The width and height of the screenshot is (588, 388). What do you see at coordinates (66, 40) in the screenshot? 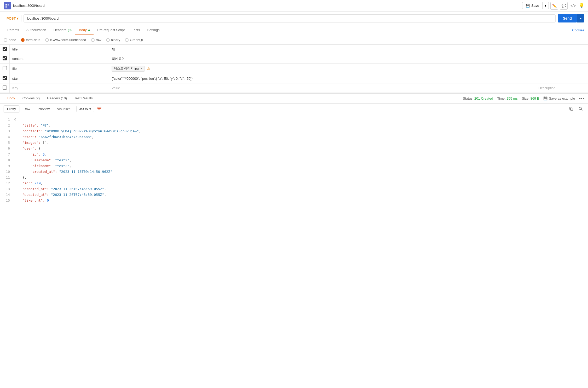
I see `body-type-urlencoded: x-www-form-urlencoded` at bounding box center [66, 40].